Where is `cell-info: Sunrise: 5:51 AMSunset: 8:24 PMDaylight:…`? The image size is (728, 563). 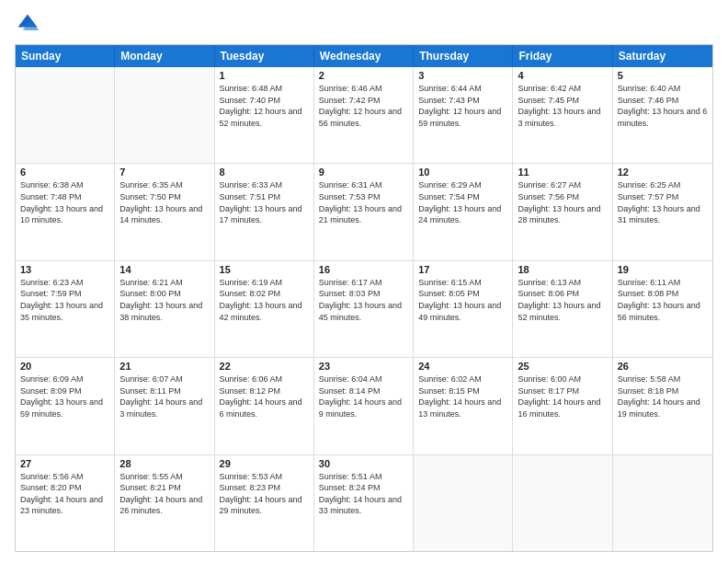
cell-info: Sunrise: 5:51 AMSunset: 8:24 PMDaylight:… is located at coordinates (364, 494).